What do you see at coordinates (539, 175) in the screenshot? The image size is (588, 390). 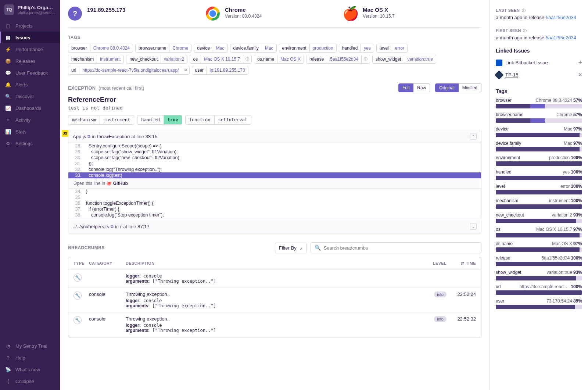 I see `tag-bar-handled: handledyes100%` at bounding box center [539, 175].